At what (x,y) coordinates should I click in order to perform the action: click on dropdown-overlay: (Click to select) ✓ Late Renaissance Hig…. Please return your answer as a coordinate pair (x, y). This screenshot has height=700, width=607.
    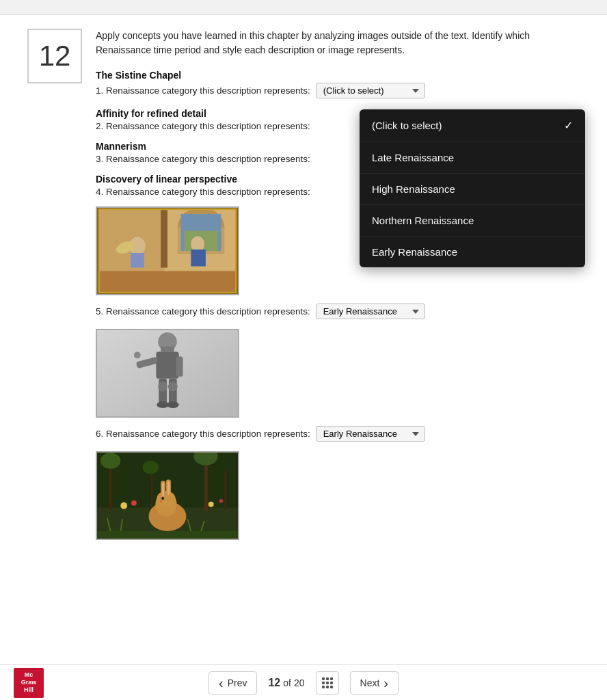
    Looking at the image, I should click on (472, 189).